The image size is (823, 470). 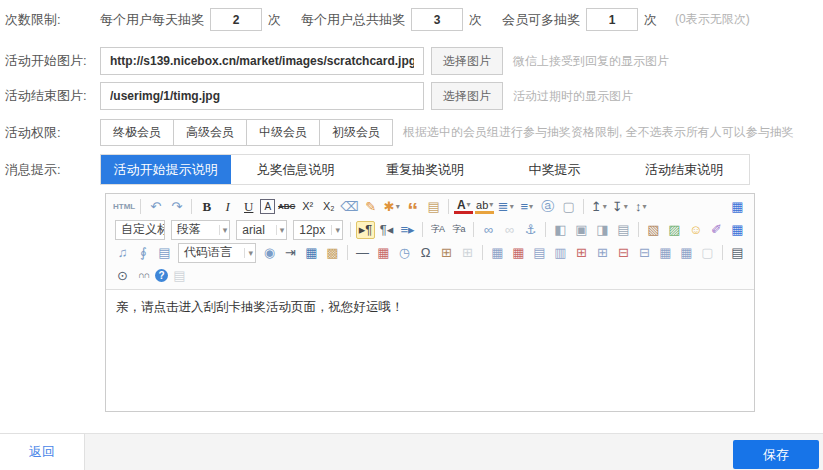 I want to click on preview-icon: ⊙, so click(x=122, y=276).